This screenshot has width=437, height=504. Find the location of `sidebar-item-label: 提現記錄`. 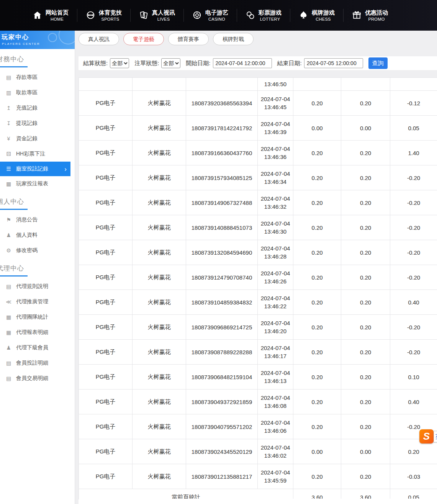

sidebar-item-label: 提現記錄 is located at coordinates (27, 123).